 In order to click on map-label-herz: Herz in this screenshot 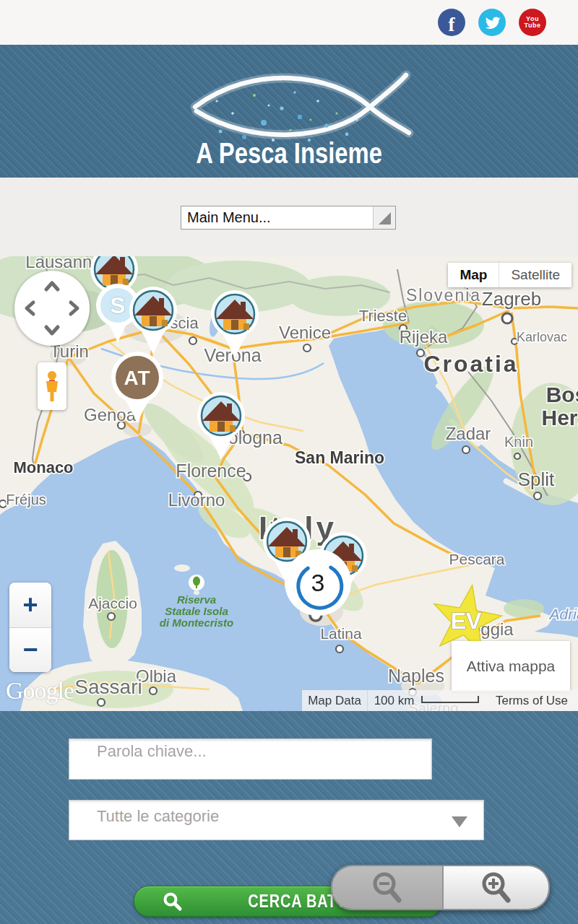, I will do `click(559, 417)`.